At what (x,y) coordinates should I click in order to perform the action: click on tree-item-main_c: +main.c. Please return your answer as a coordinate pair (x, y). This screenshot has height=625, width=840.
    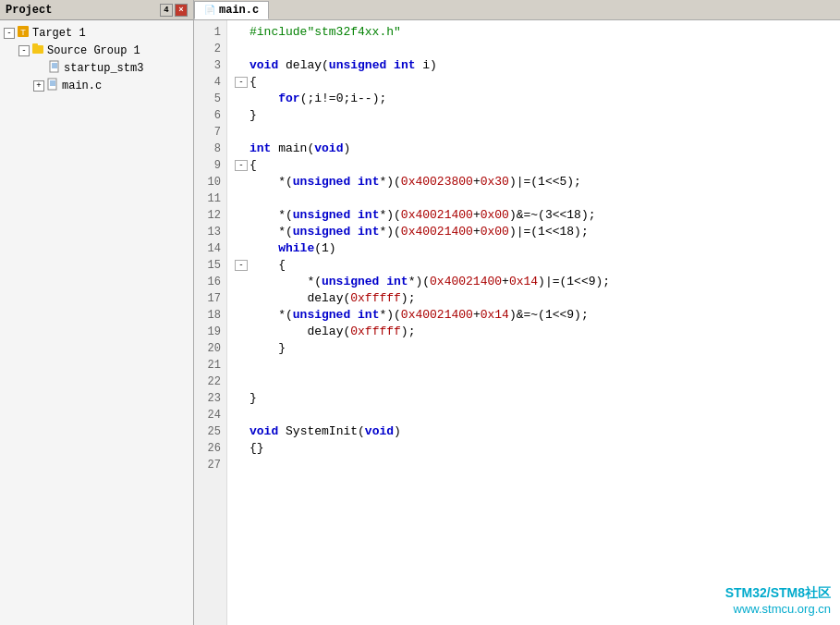
    Looking at the image, I should click on (96, 85).